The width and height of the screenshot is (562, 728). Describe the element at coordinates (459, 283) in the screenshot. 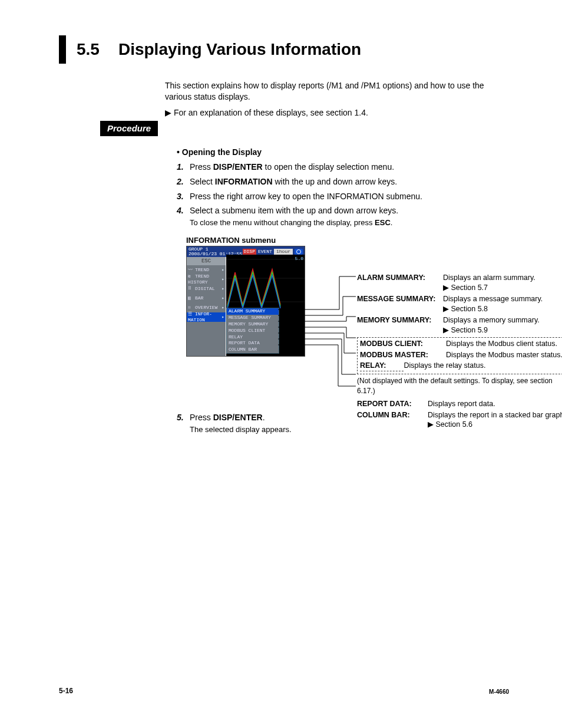

I see `desc-alarm: ALARM SUMMARY: Displays an alarm summary…` at that location.